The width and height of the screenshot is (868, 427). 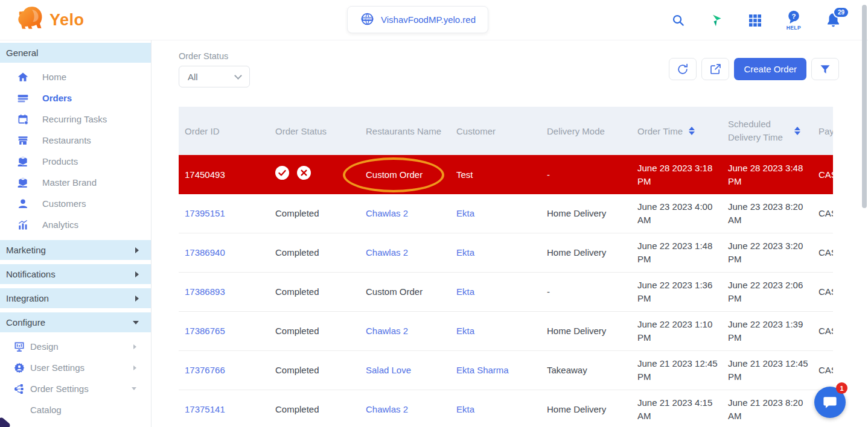 What do you see at coordinates (75, 274) in the screenshot?
I see `sidebar-section-notifications: Notifications` at bounding box center [75, 274].